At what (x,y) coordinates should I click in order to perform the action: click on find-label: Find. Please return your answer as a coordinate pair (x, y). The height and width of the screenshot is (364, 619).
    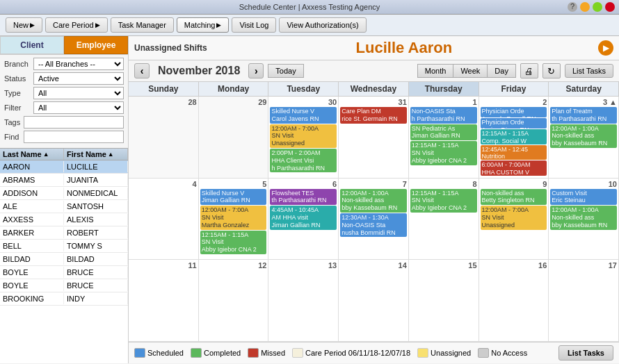
    Looking at the image, I should click on (14, 137).